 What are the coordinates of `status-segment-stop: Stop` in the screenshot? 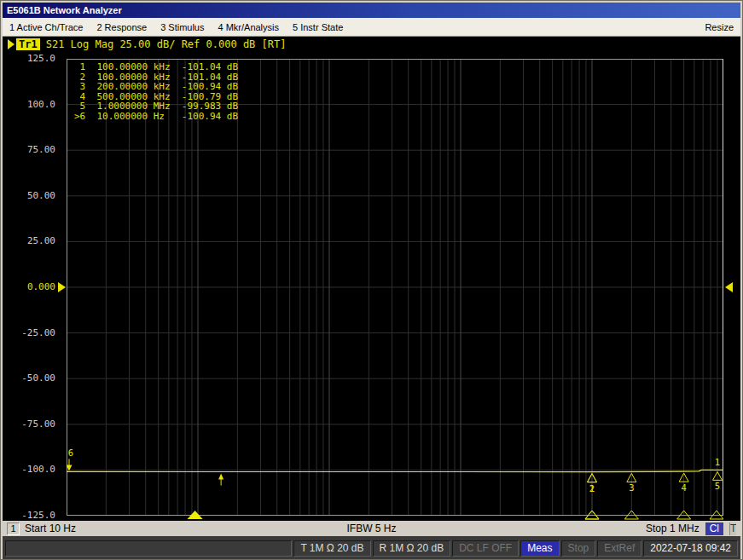 It's located at (578, 549).